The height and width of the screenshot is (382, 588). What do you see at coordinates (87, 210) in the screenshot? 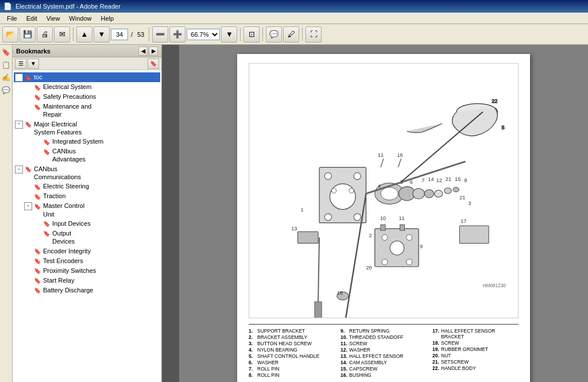
I see `bookmark-item-master: − 🔖 Master ControlUnit` at bounding box center [87, 210].